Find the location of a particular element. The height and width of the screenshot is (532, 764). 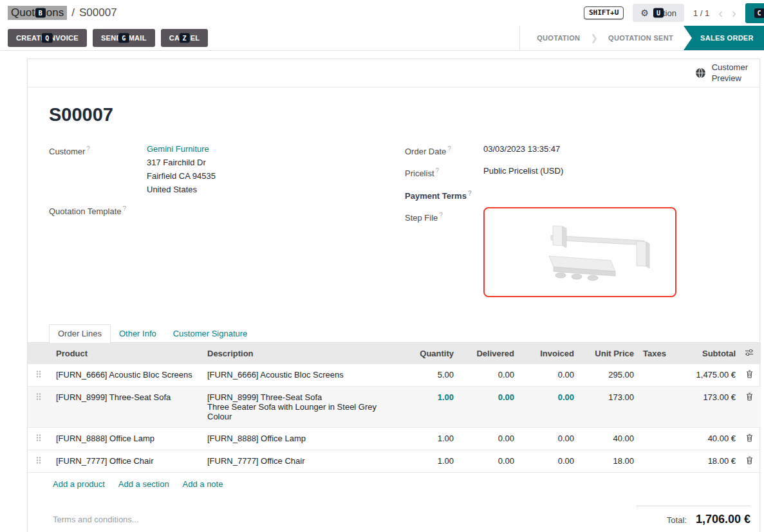

invoiced-column-header: Invoiced is located at coordinates (547, 354).